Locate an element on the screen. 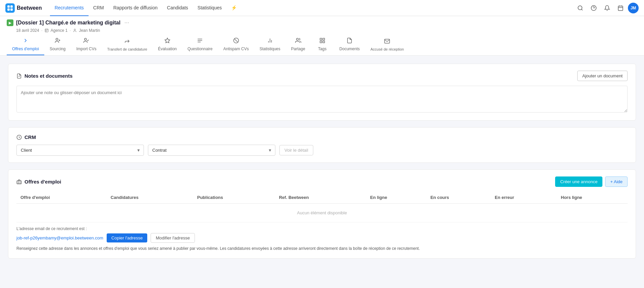  tab-offres-emploi-label: Offres d'emploi is located at coordinates (25, 49).